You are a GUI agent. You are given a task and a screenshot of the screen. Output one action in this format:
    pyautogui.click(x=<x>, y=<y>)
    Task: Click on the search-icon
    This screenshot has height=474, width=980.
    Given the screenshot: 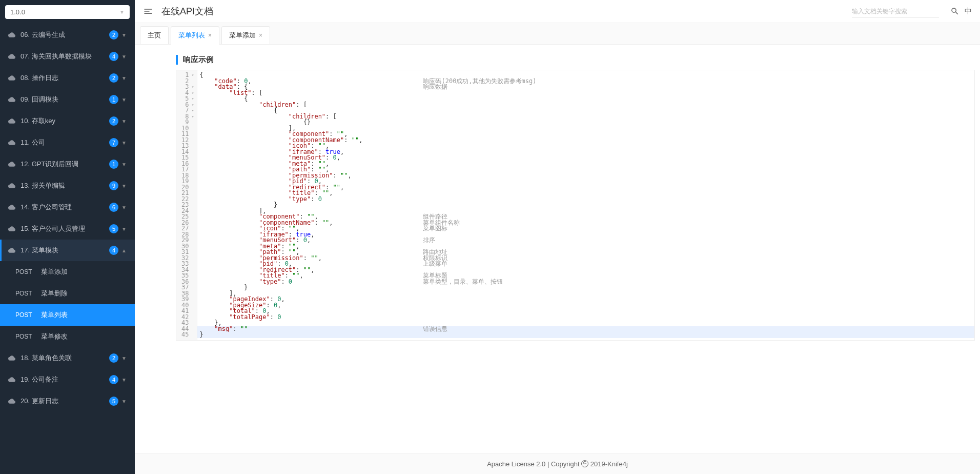 What is the action you would take?
    pyautogui.click(x=955, y=11)
    